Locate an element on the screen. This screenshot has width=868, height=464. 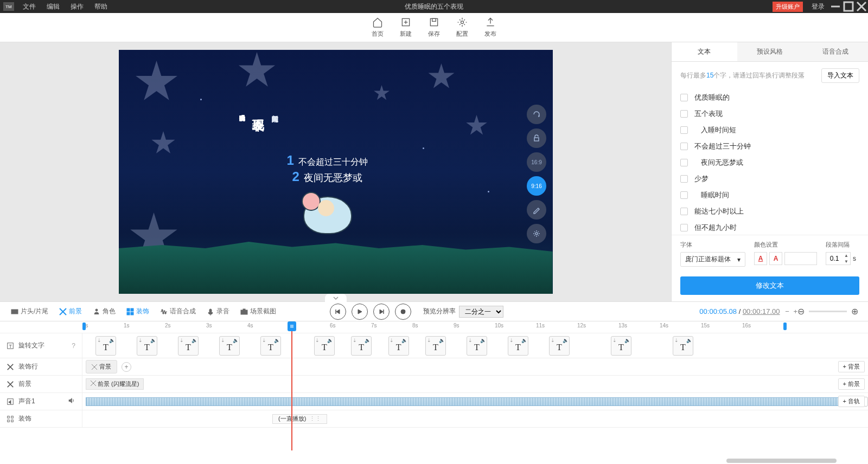
fg-clip: 前景 (闪耀流星) is located at coordinates (115, 384).